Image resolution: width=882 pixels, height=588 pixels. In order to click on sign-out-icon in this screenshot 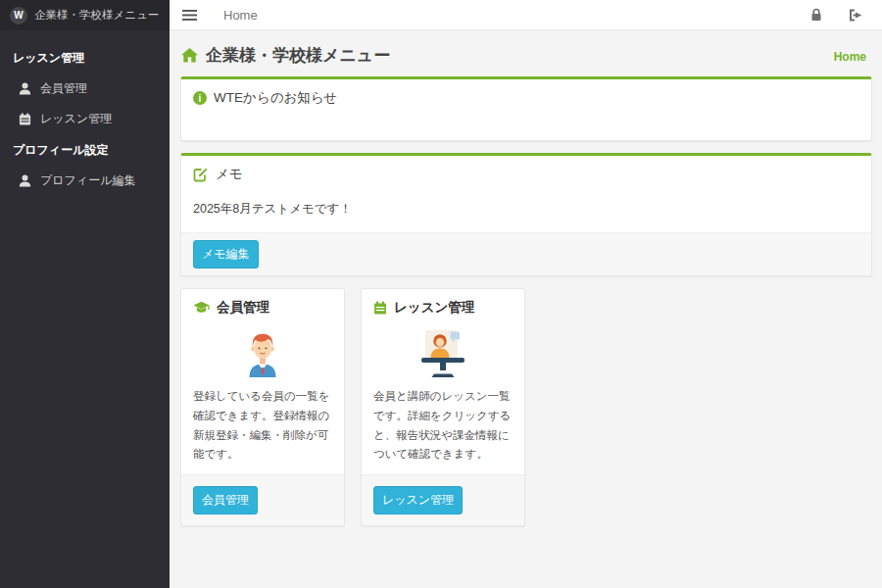, I will do `click(855, 16)`.